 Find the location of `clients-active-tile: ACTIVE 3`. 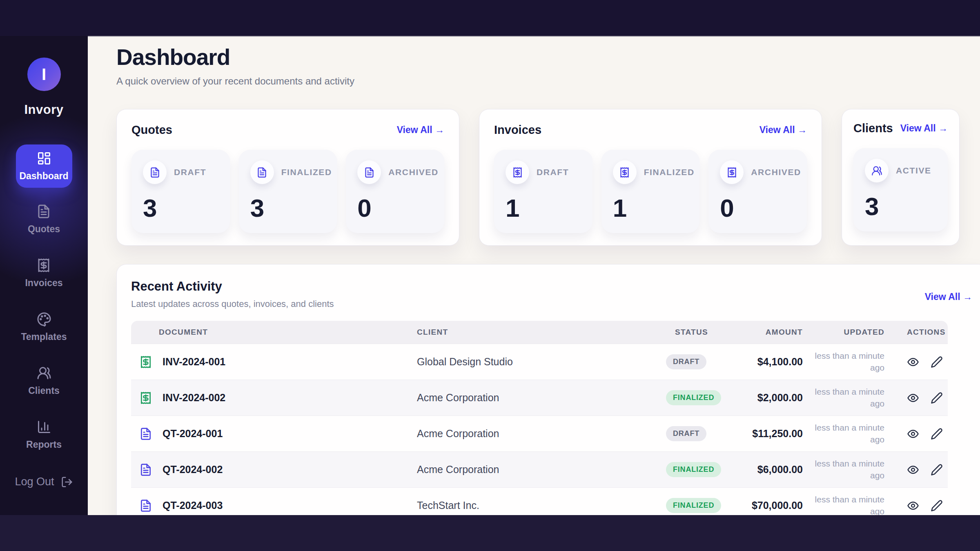

clients-active-tile: ACTIVE 3 is located at coordinates (901, 190).